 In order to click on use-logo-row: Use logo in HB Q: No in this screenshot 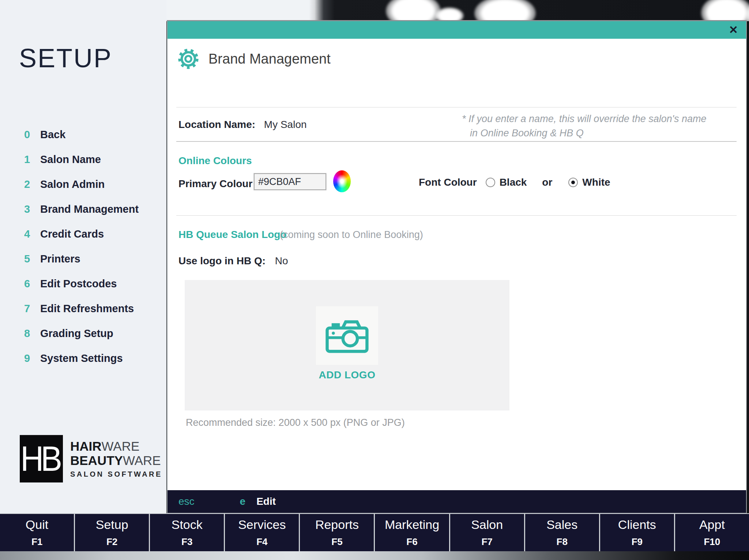, I will do `click(233, 261)`.